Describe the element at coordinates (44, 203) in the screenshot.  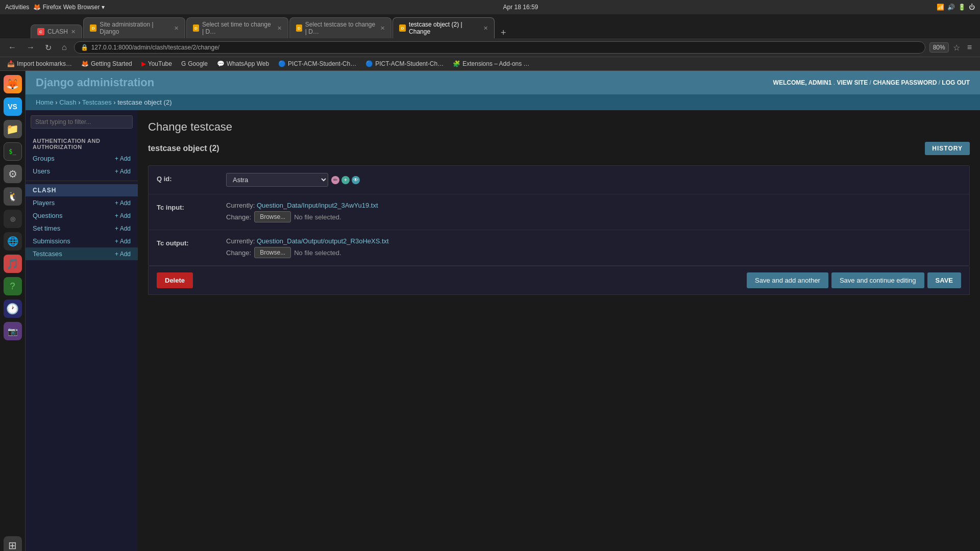
I see `sidebar-players-label: Players` at that location.